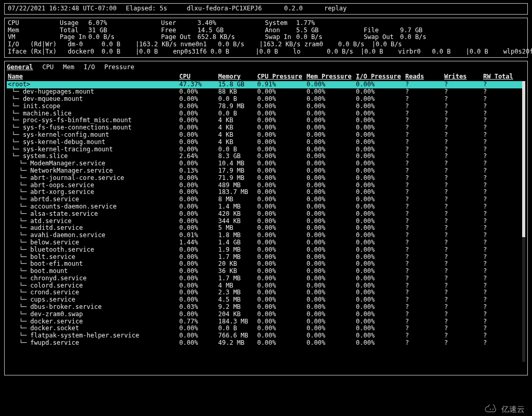 The height and width of the screenshot is (416, 532). Describe the element at coordinates (266, 307) in the screenshot. I see `process-row: └─ dbus-broker.service0.03%9.2 MB0.00%0.…` at that location.